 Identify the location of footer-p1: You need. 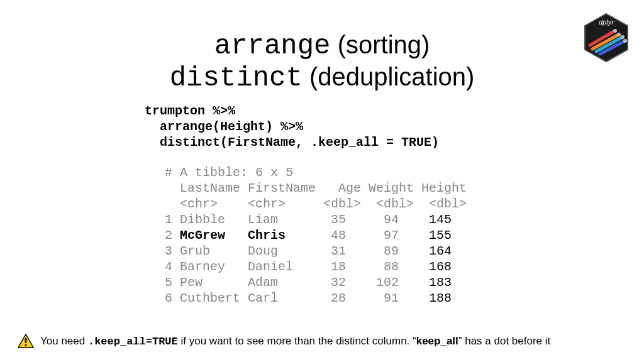
(64, 341).